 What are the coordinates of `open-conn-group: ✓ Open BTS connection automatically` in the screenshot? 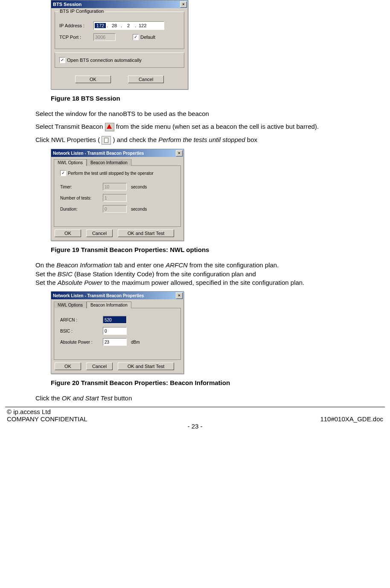 It's located at (119, 60).